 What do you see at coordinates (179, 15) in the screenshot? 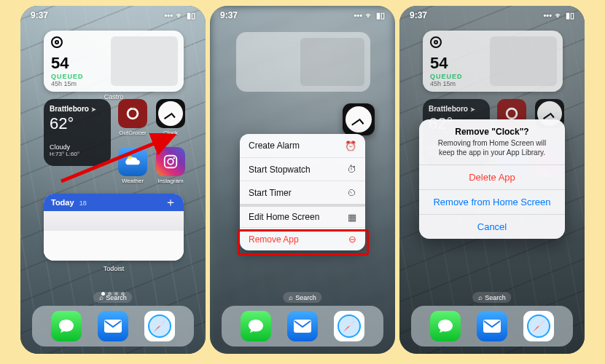
I see `wifi-icon: ᯤ` at bounding box center [179, 15].